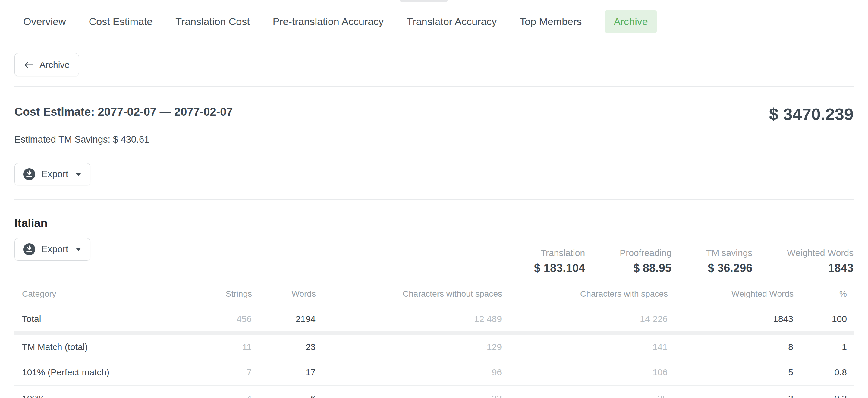  I want to click on cell-chars-with-spaces: 14 226, so click(585, 320).